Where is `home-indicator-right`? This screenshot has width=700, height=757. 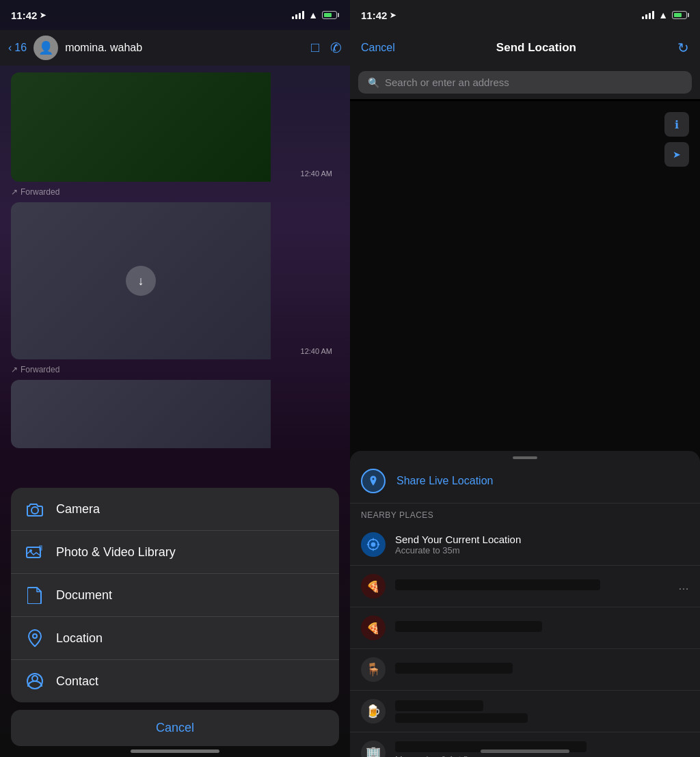 home-indicator-right is located at coordinates (525, 752).